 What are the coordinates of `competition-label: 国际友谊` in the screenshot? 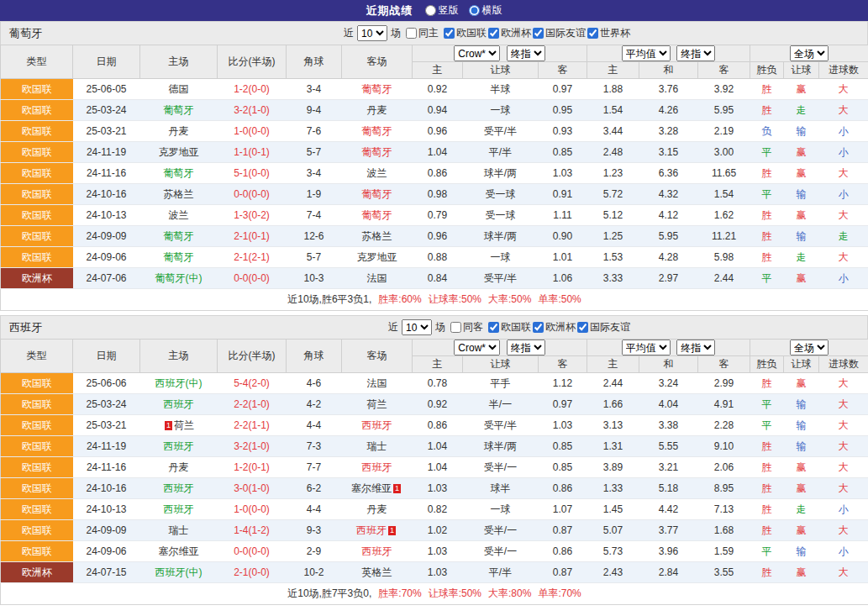 It's located at (566, 34).